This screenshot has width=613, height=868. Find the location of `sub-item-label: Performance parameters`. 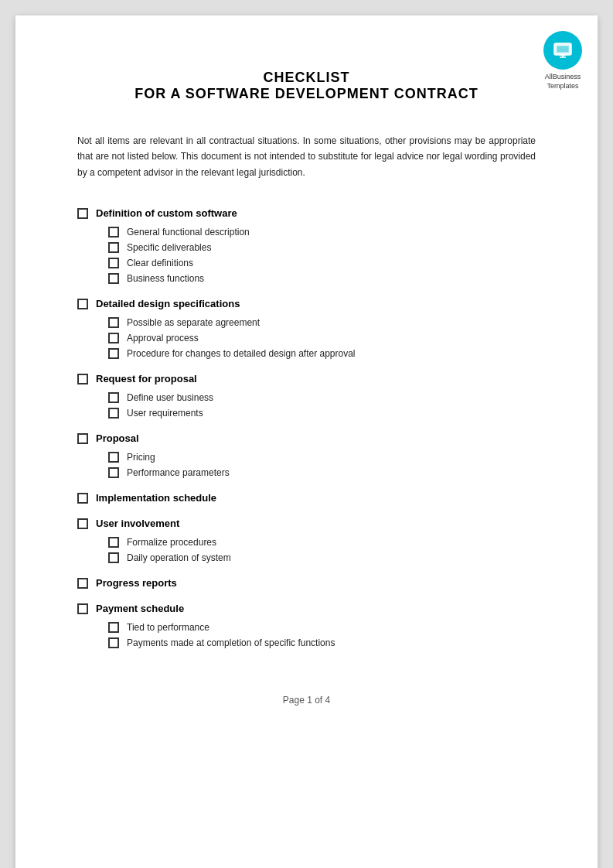

sub-item-label: Performance parameters is located at coordinates (178, 473).